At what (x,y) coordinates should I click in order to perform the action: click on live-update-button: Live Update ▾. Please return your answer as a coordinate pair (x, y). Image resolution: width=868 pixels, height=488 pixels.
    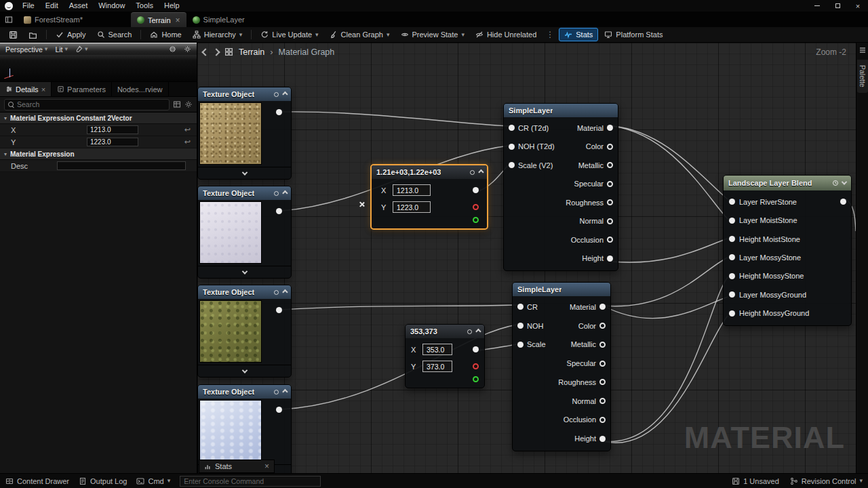
    Looking at the image, I should click on (289, 35).